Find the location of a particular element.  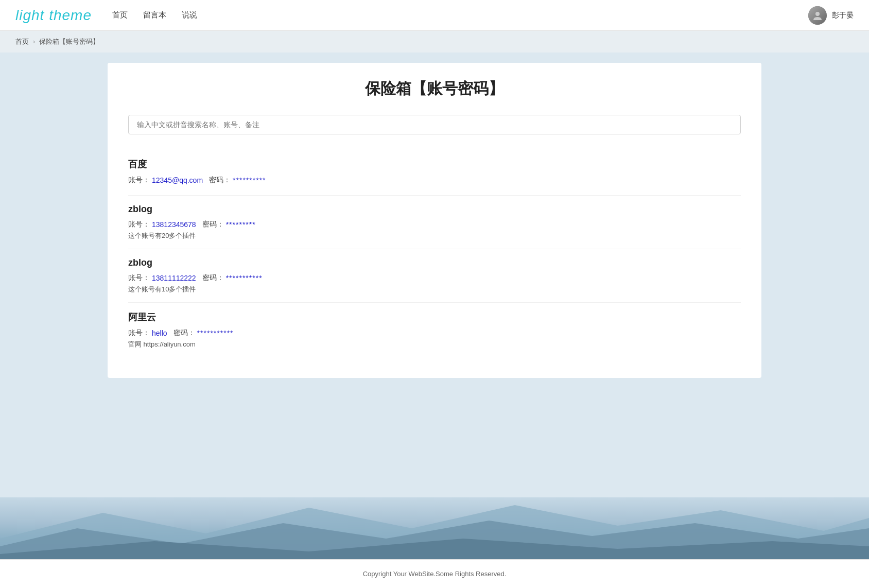

entry-account: 13812345678 is located at coordinates (174, 224).